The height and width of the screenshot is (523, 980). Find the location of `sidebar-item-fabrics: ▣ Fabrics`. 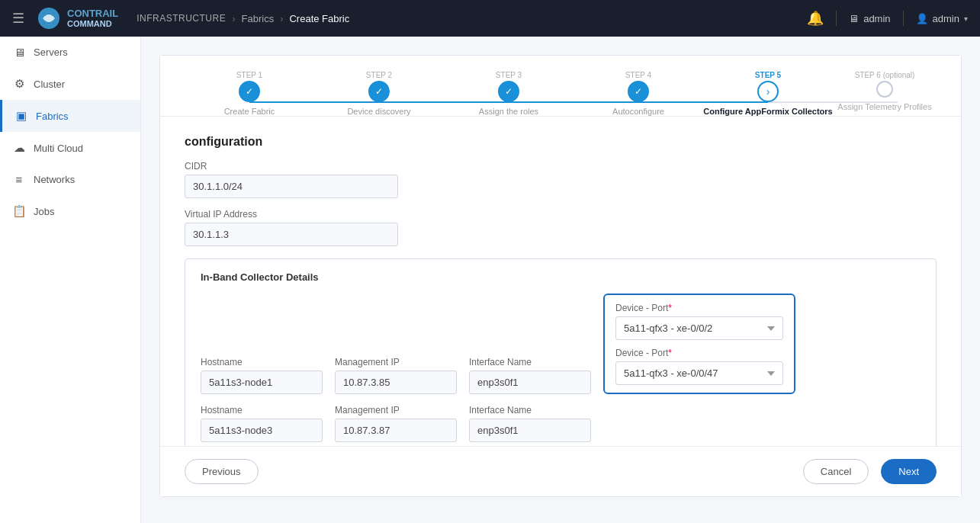

sidebar-item-fabrics: ▣ Fabrics is located at coordinates (70, 116).